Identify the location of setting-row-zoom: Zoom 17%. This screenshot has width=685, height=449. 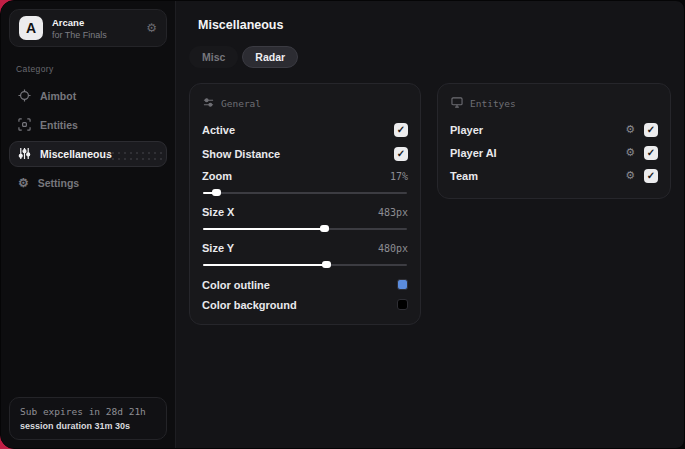
(305, 184).